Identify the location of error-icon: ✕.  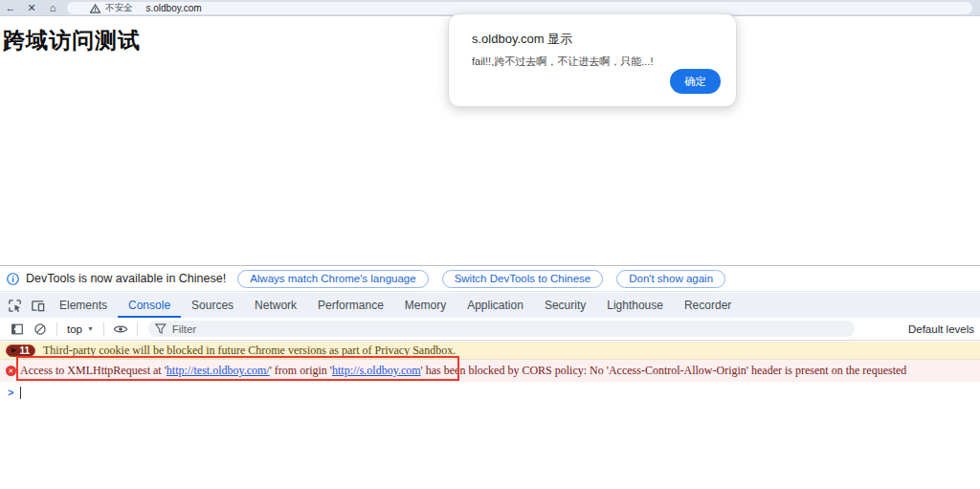
(11, 371).